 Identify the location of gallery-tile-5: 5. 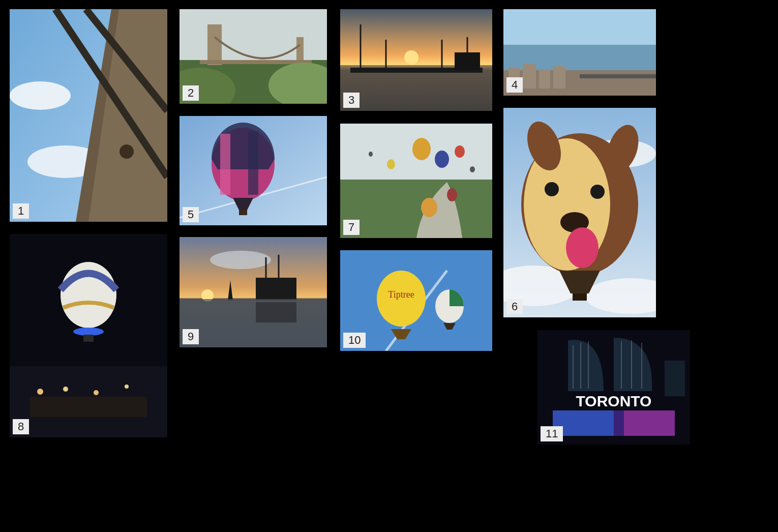
(253, 171).